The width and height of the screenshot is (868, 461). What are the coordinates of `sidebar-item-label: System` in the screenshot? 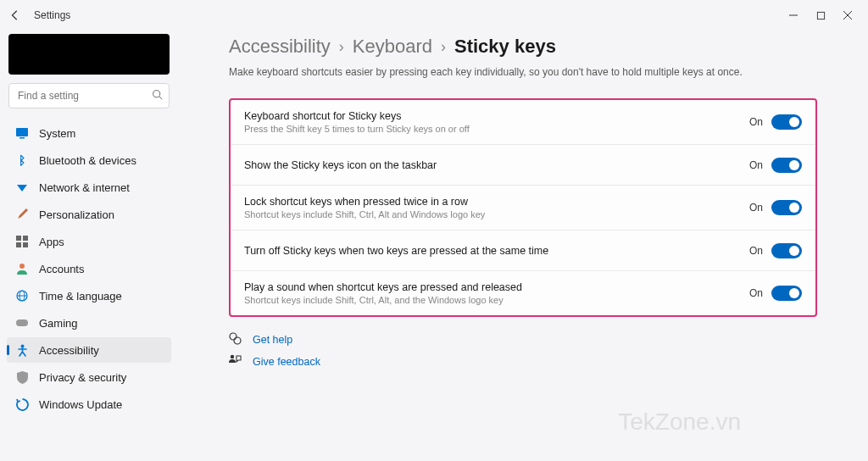 It's located at (58, 134).